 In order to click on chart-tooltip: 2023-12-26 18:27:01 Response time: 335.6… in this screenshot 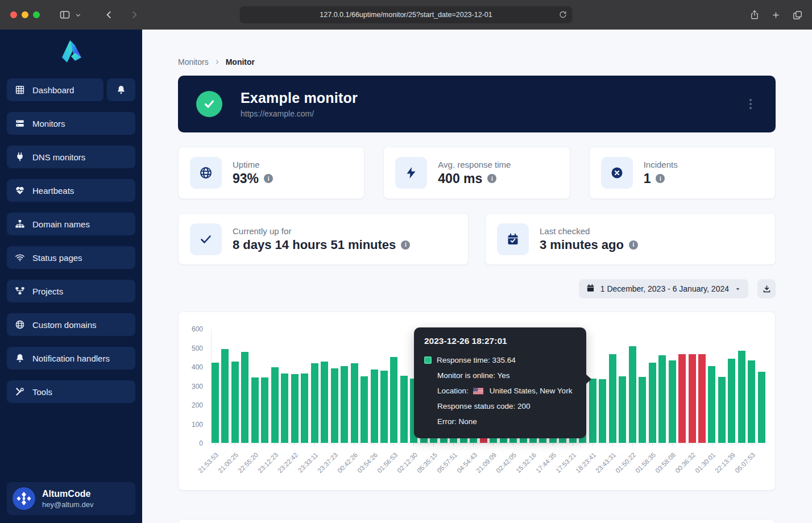, I will do `click(500, 383)`.